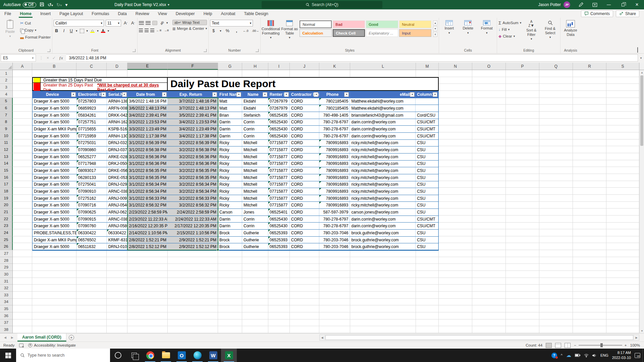 The image size is (644, 362). What do you see at coordinates (20, 5) in the screenshot?
I see `autosave-toggle: AutoSave Off` at bounding box center [20, 5].